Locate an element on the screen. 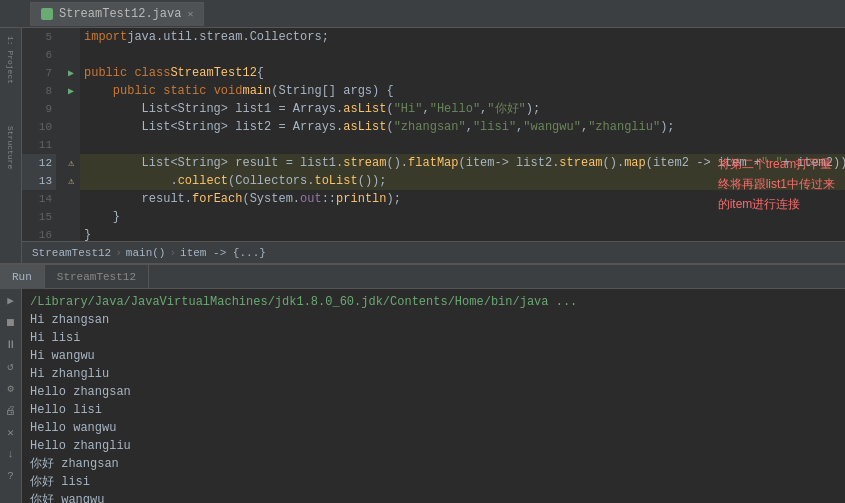  streamtest-tab: StreamTest12 is located at coordinates (97, 277).